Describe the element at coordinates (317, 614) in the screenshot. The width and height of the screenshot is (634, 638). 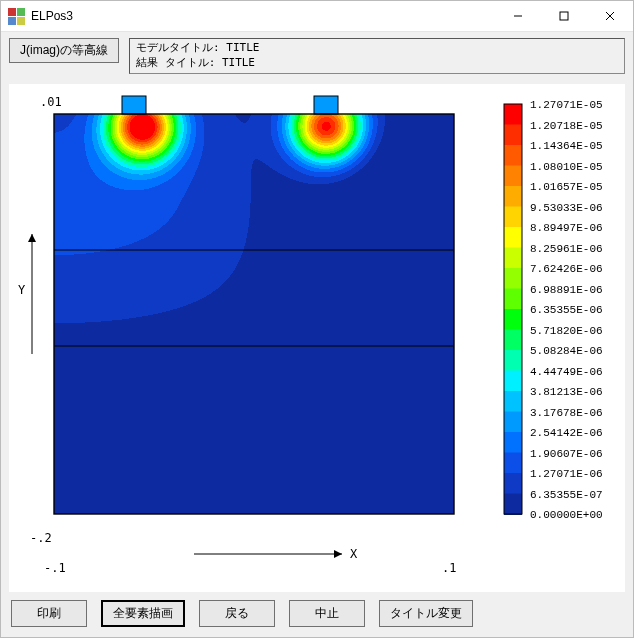
I see `bottom-toolbar: 印刷 全要素描画 戻る 中止 タイトル変更` at that location.